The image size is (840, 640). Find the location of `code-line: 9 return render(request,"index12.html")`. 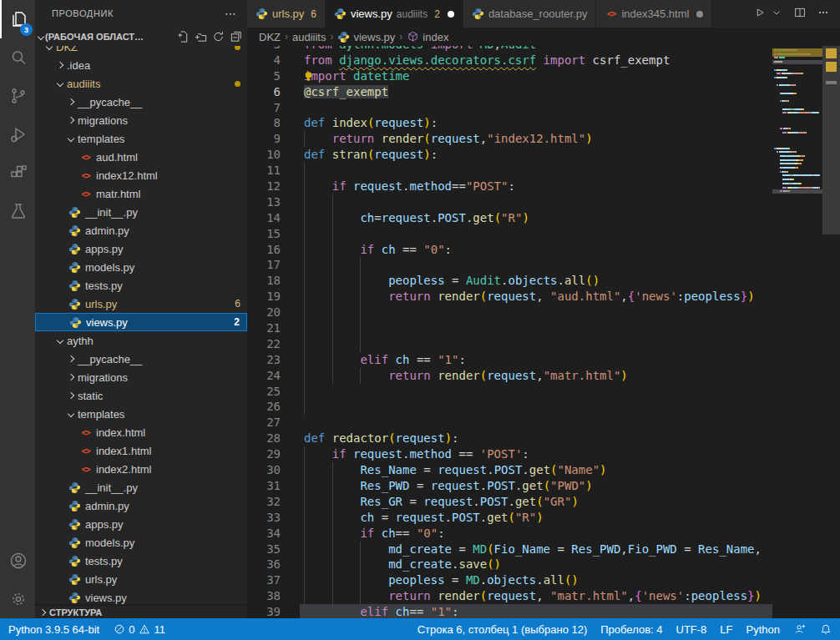

code-line: 9 return render(request,"index12.html") is located at coordinates (544, 139).